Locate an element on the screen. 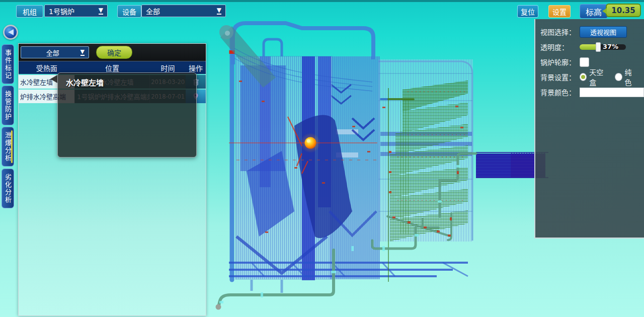 The width and height of the screenshot is (644, 317). opacity-slider-fill is located at coordinates (589, 47).